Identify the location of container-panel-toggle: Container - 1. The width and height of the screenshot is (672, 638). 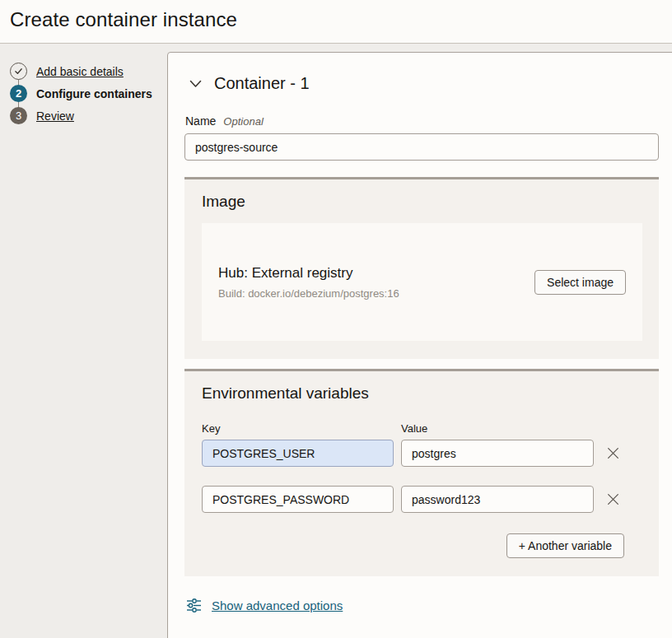
(424, 84).